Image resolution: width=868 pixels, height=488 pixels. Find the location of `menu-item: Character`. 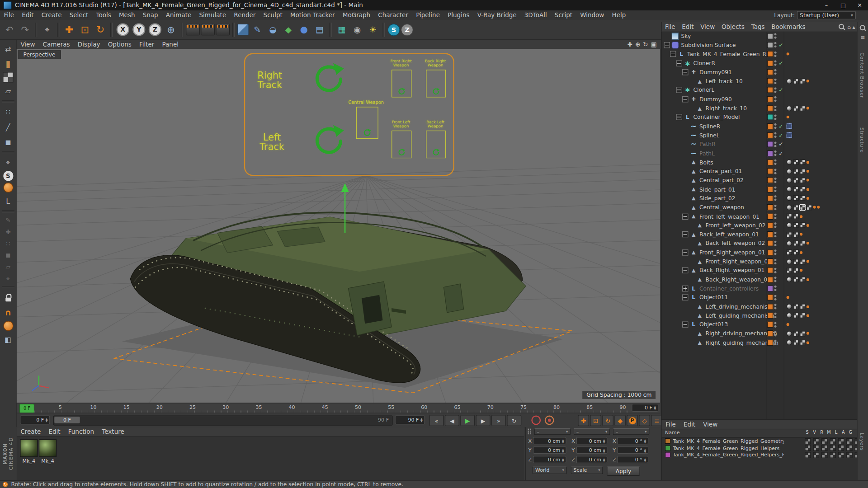

menu-item: Character is located at coordinates (393, 15).